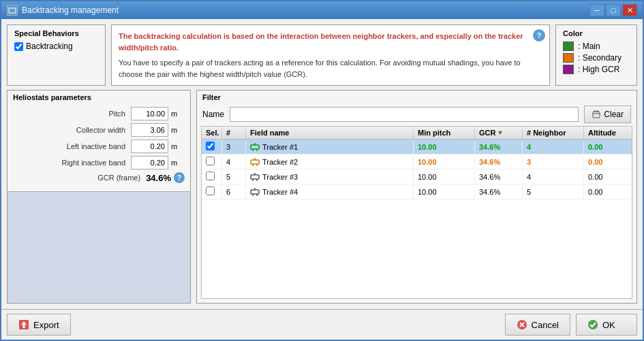  I want to click on cancel-label: Cancel, so click(545, 325).